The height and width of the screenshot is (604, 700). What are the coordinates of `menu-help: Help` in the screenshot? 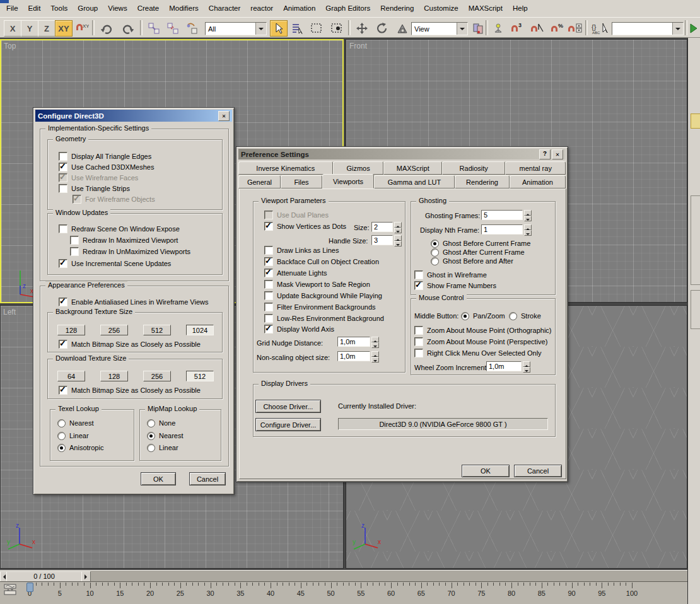 It's located at (520, 9).